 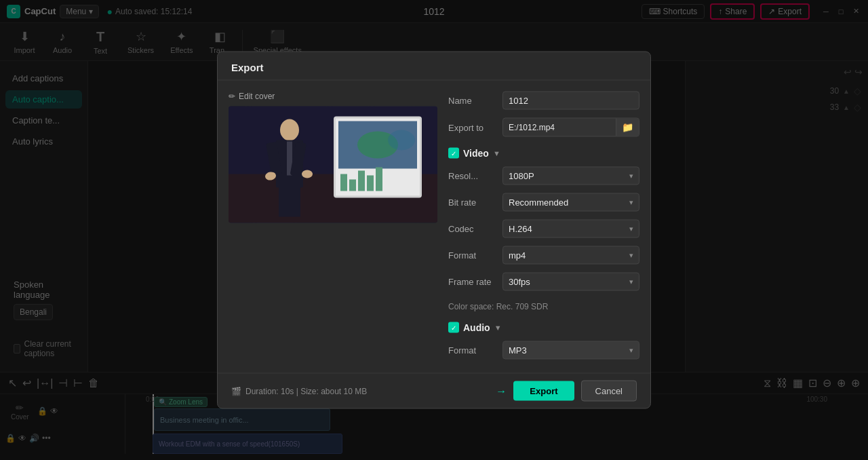 I want to click on audio-check: ✓, so click(x=454, y=328).